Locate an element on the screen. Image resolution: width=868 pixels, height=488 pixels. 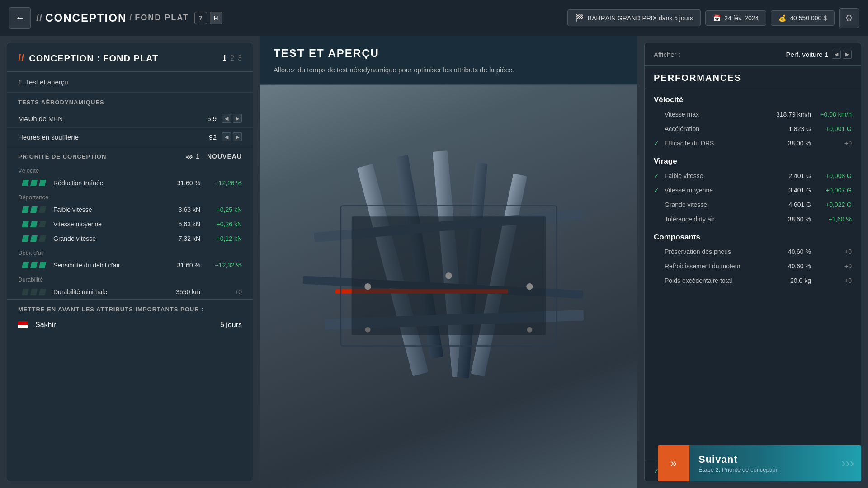
heures-decrease: ◀ is located at coordinates (226, 137).